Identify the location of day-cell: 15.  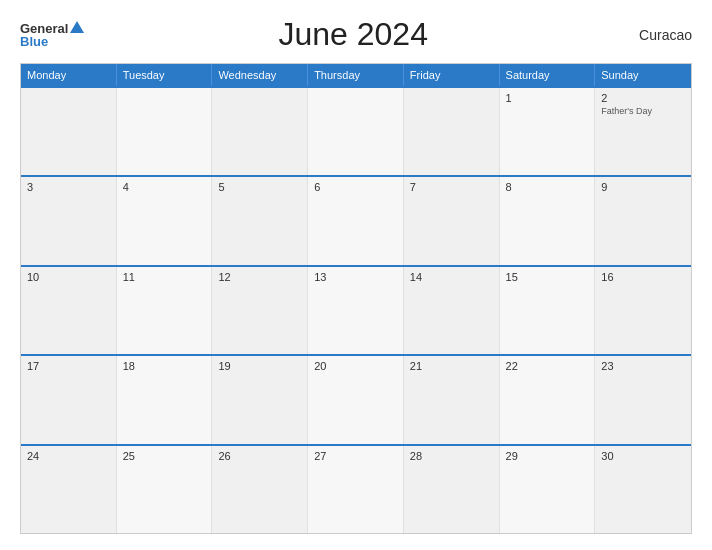
(548, 310).